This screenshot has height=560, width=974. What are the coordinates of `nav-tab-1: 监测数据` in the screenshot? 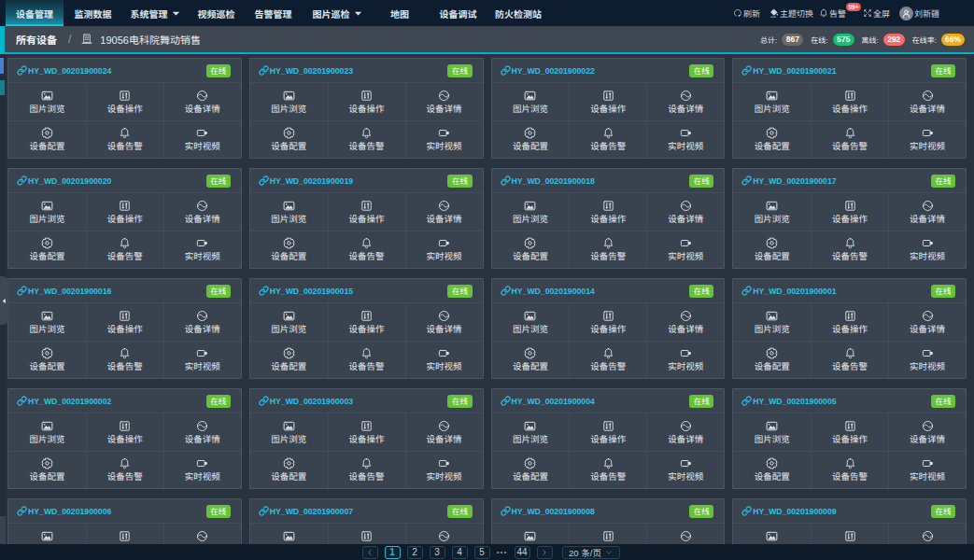 It's located at (93, 13).